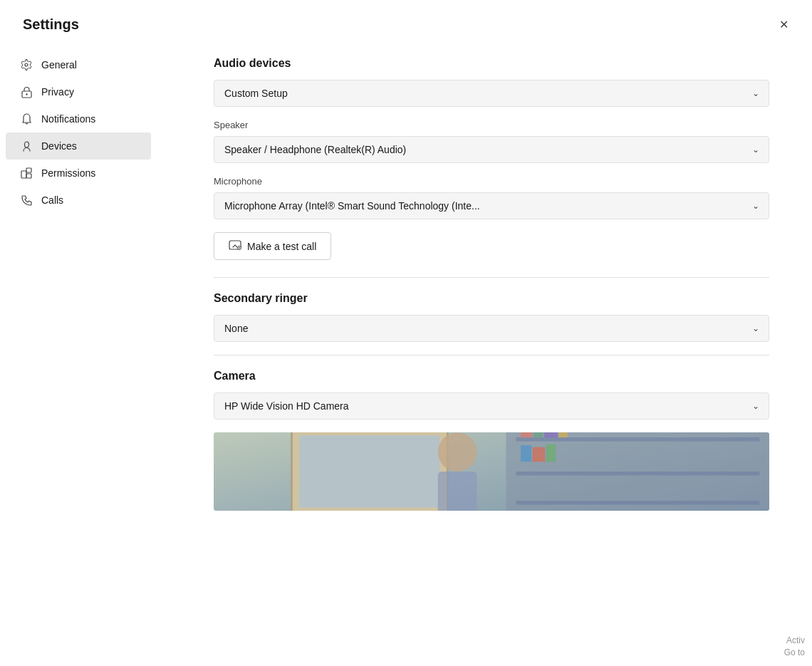 Image resolution: width=812 pixels, height=666 pixels. What do you see at coordinates (26, 146) in the screenshot?
I see `devices-icon` at bounding box center [26, 146].